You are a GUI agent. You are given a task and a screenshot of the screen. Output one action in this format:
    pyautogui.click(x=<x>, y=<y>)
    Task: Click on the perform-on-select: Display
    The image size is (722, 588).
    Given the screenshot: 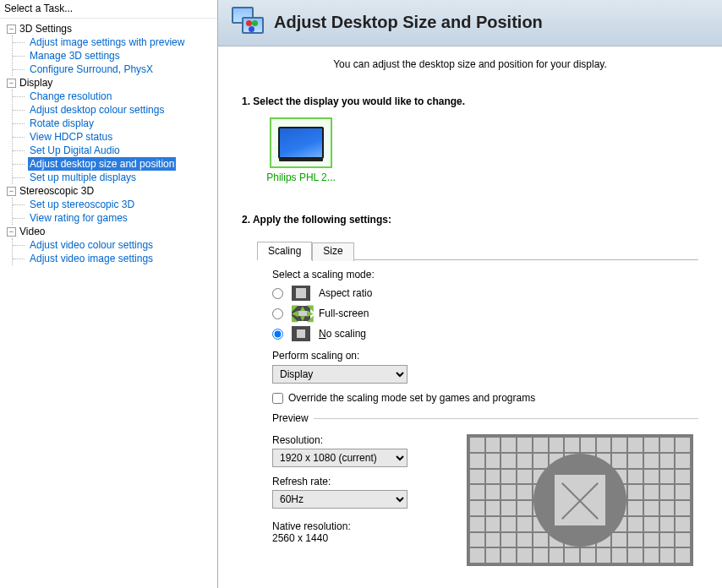 What is the action you would take?
    pyautogui.click(x=340, y=374)
    